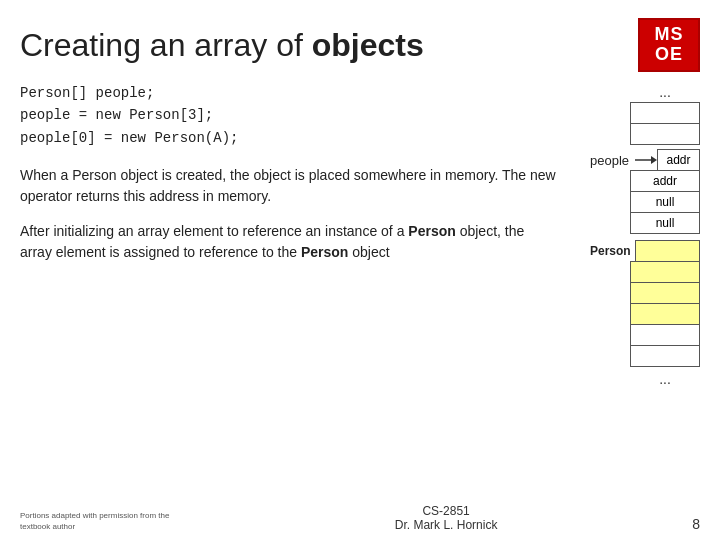 This screenshot has height=540, width=720. Describe the element at coordinates (669, 45) in the screenshot. I see `msoe-logo: MS OE` at that location.